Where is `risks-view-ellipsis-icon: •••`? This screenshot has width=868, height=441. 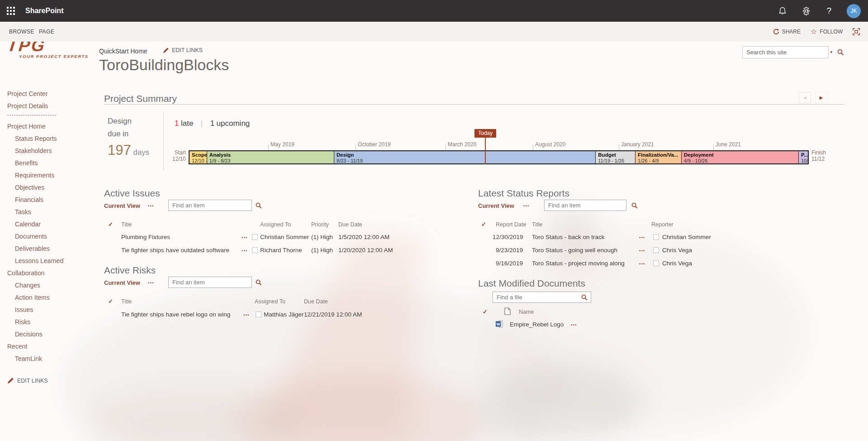
risks-view-ellipsis-icon: ••• is located at coordinates (151, 283).